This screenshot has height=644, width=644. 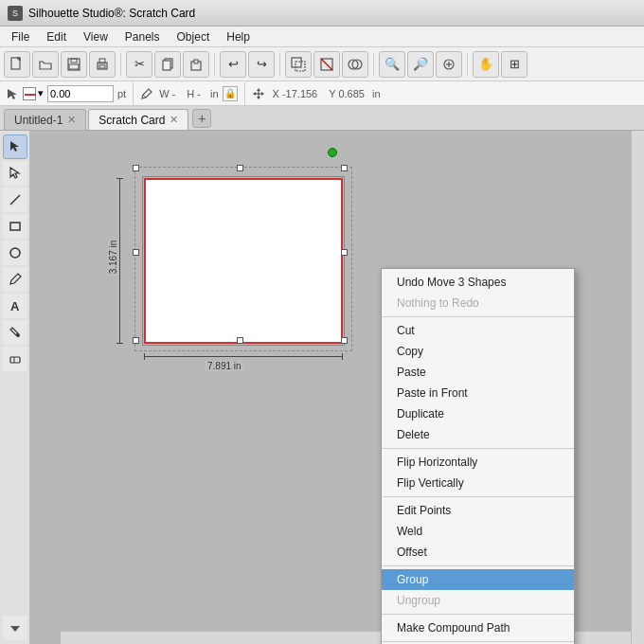 What do you see at coordinates (136, 169) in the screenshot?
I see `handle-top-left` at bounding box center [136, 169].